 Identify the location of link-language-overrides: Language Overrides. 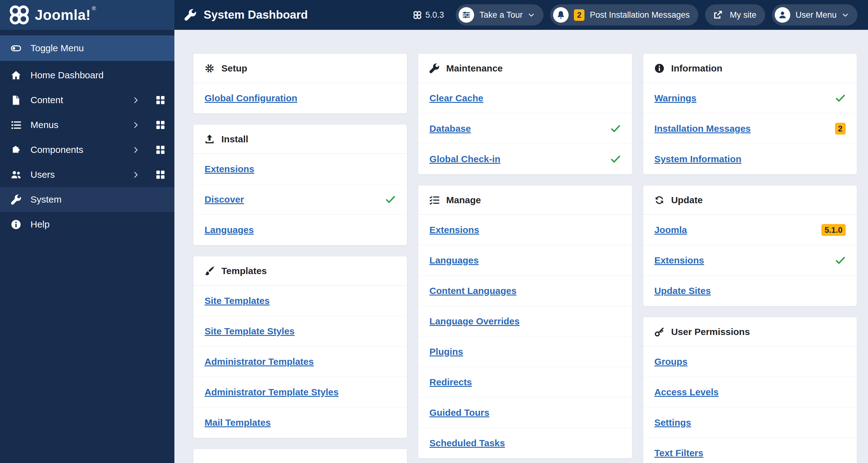
(474, 321).